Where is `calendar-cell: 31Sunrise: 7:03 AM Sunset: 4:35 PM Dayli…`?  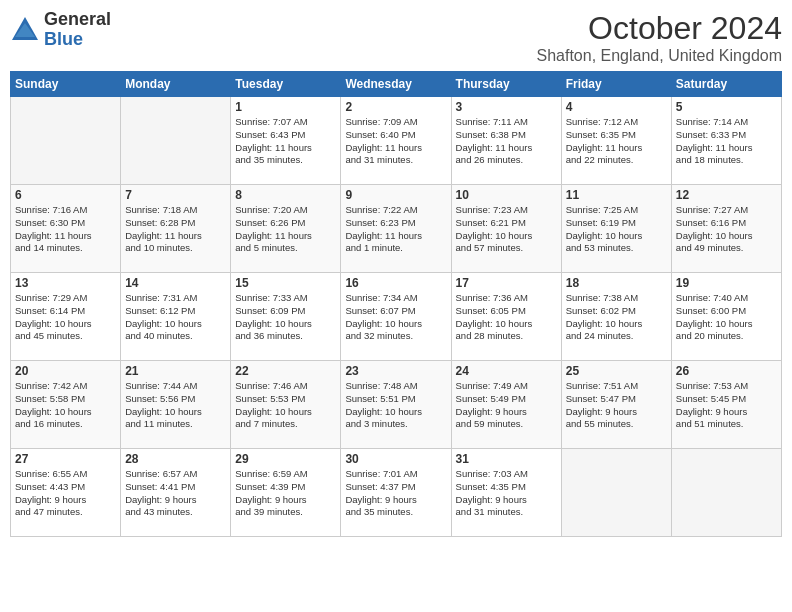
calendar-cell: 31Sunrise: 7:03 AM Sunset: 4:35 PM Dayli… is located at coordinates (506, 493).